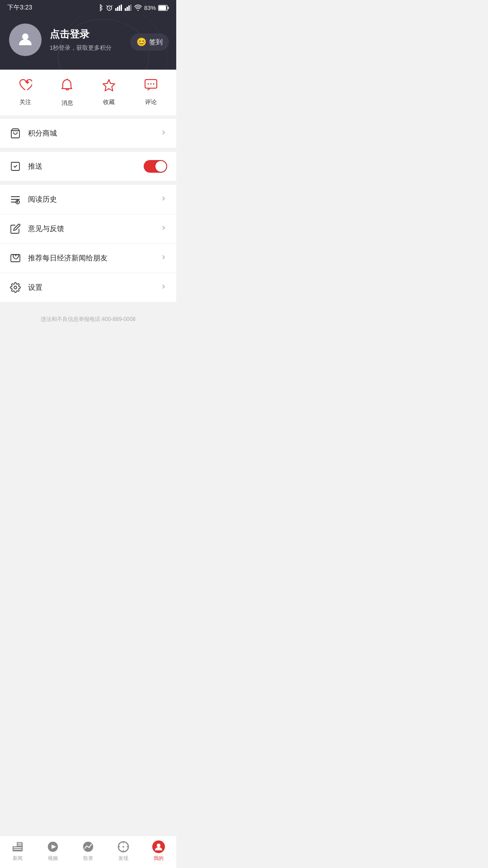  What do you see at coordinates (150, 42) in the screenshot?
I see `checkin-button: 😊 签到` at bounding box center [150, 42].